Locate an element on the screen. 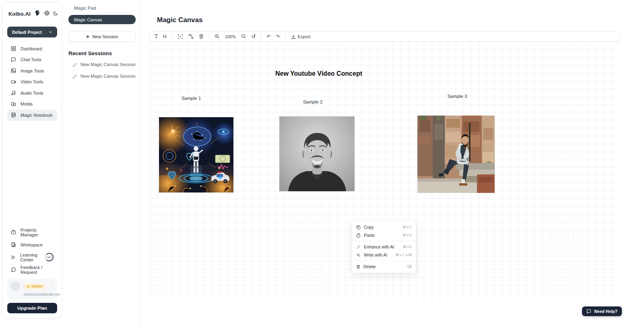 The width and height of the screenshot is (644, 327). sidebar-item-label: Feedback / Request is located at coordinates (37, 270).